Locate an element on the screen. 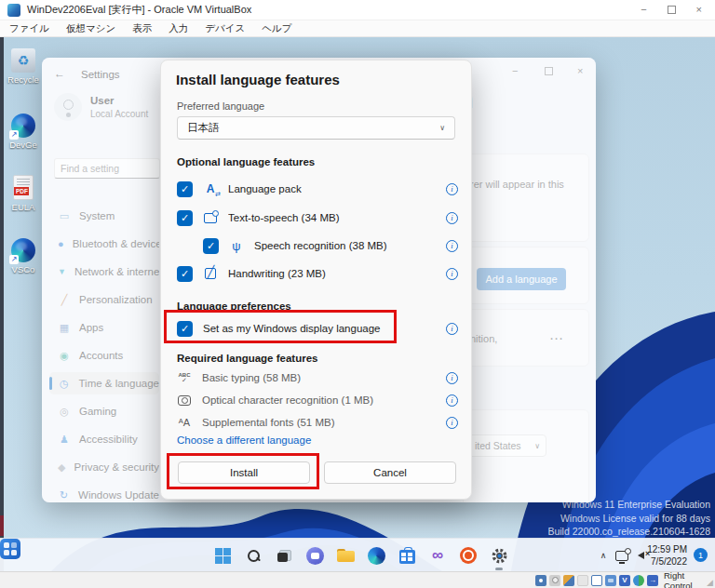 The width and height of the screenshot is (715, 588). preferred-language-label: Preferred language is located at coordinates (221, 106).